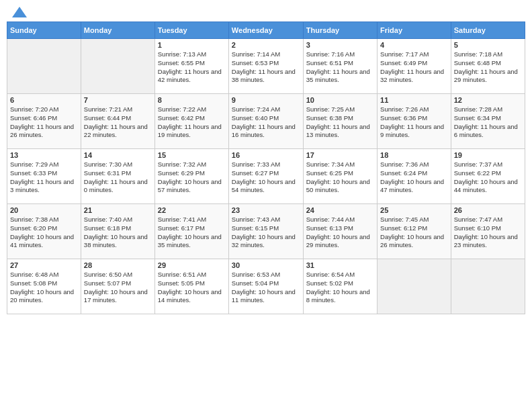 The image size is (532, 411). I want to click on day-number: 12, so click(488, 100).